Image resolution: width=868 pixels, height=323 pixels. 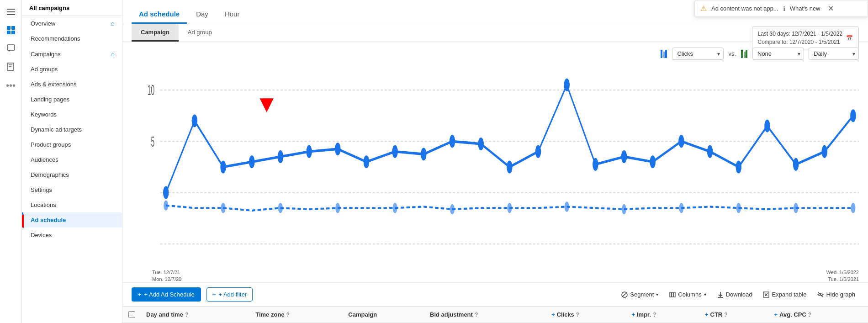 I want to click on select-all-checkbox, so click(x=132, y=314).